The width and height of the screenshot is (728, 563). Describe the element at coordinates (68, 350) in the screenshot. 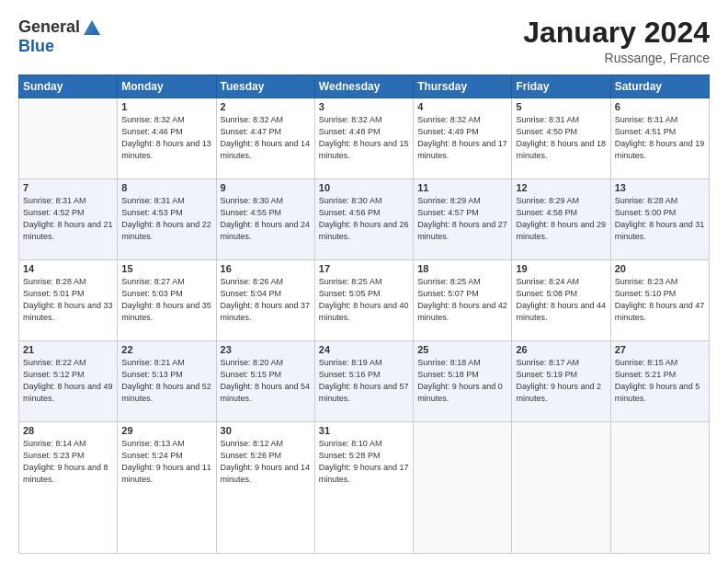

I see `day-number: 21` at that location.